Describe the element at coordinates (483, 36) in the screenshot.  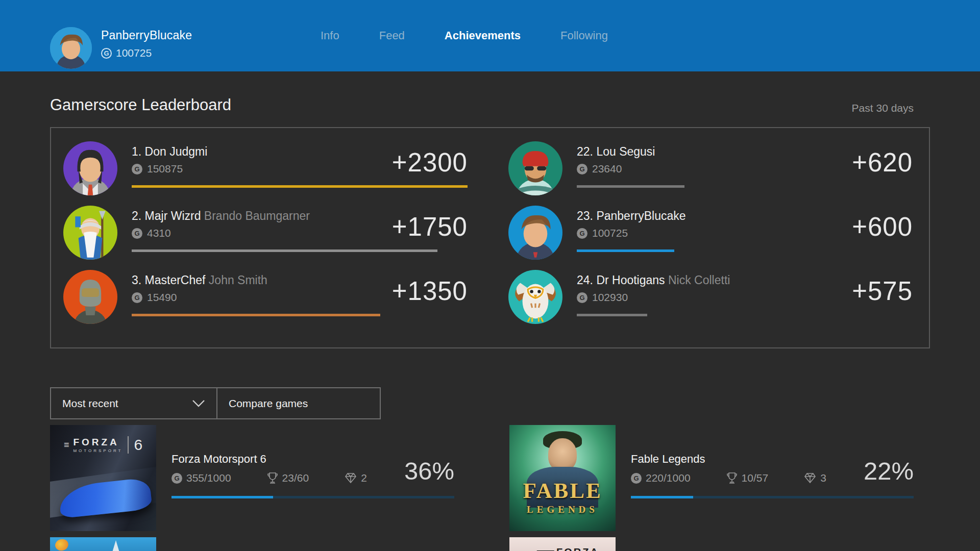
I see `tab-achievements: Achievements` at that location.